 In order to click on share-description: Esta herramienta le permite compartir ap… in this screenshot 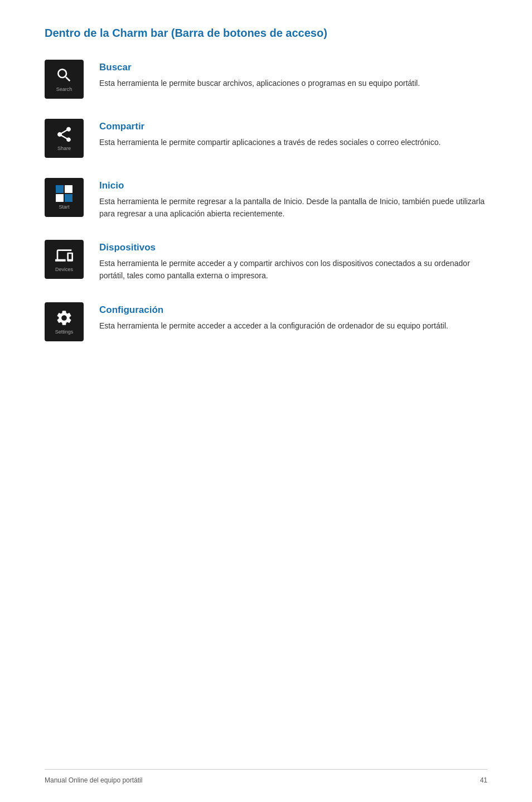, I will do `click(293, 143)`.